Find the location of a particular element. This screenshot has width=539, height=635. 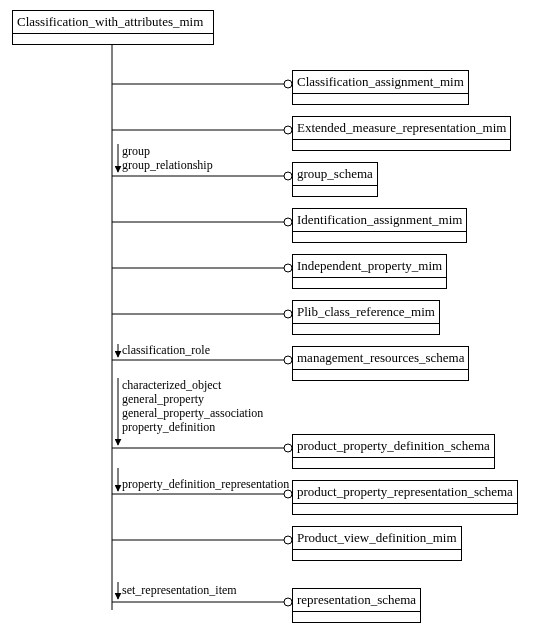

target-box-product-property-definition: product_property_definition_schema is located at coordinates (394, 452).